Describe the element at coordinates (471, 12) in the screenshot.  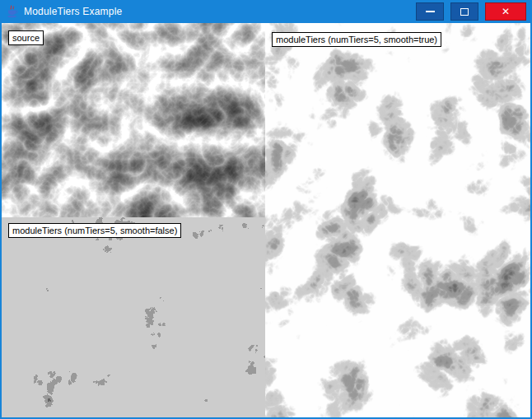
I see `window-controls: ✕` at that location.